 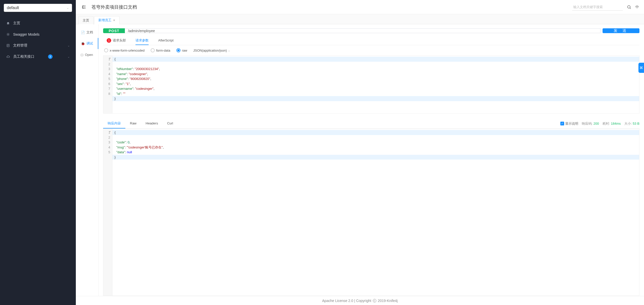 I want to click on sidebar: default ⌄ 主页 Swagger Models 文档管理 ⌄, so click(x=38, y=152).